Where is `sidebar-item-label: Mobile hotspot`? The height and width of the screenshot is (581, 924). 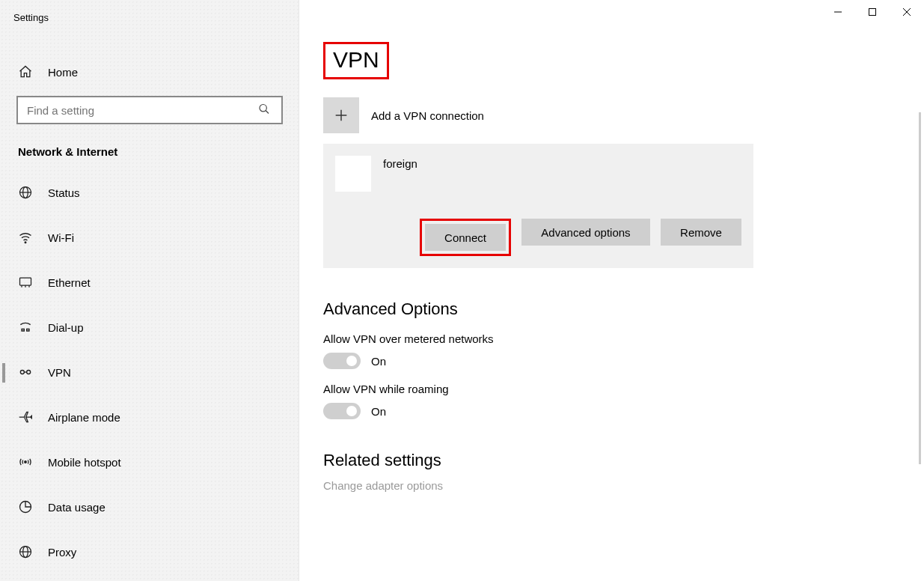 sidebar-item-label: Mobile hotspot is located at coordinates (85, 463).